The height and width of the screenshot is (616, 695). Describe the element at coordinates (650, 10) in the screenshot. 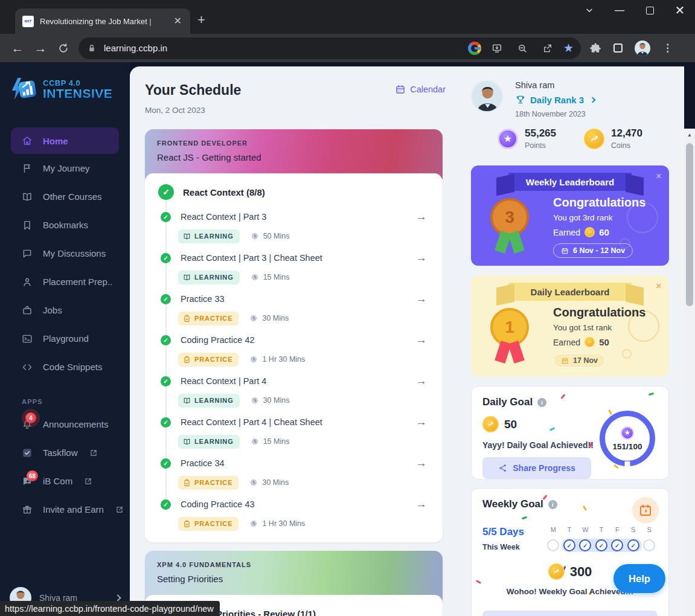

I see `maximize-icon` at that location.